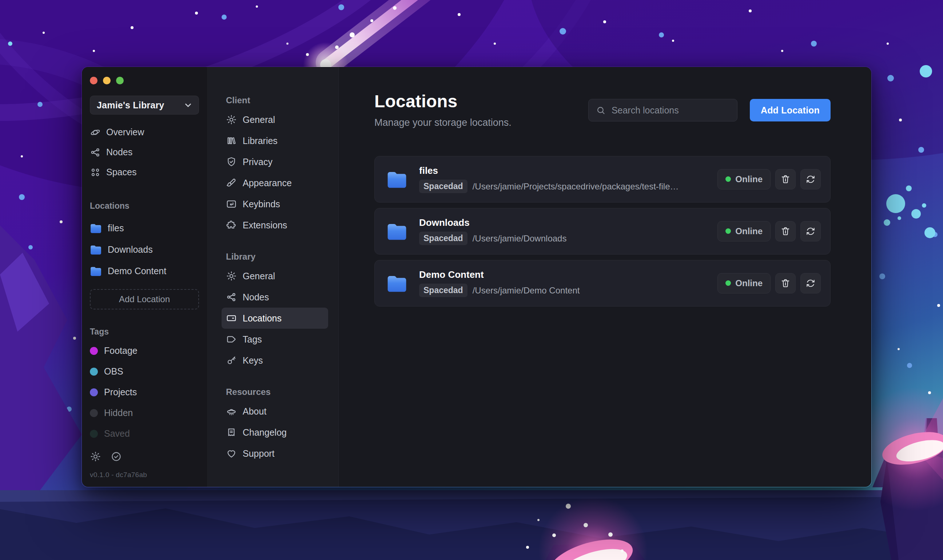 The width and height of the screenshot is (943, 560). Describe the element at coordinates (602, 283) in the screenshot. I see `location-card-demo-content: Demo Content Spacedad /Users/jamie/Demo …` at that location.